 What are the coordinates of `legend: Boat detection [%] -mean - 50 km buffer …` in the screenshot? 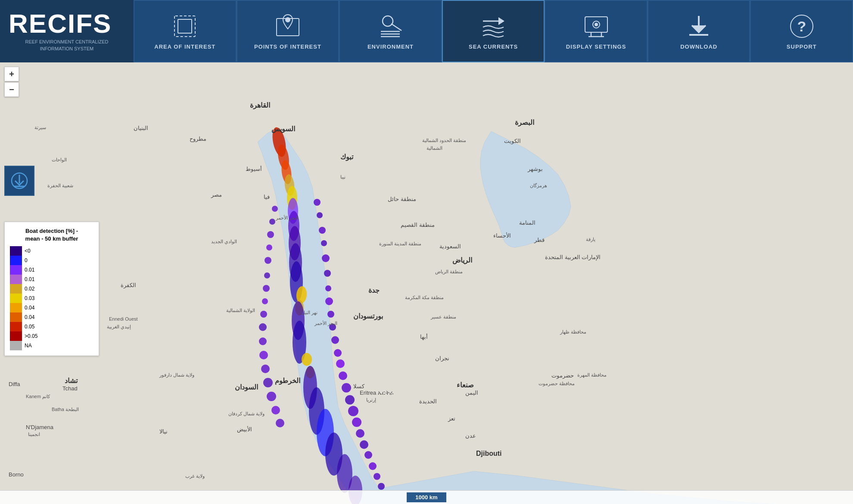 It's located at (52, 289).